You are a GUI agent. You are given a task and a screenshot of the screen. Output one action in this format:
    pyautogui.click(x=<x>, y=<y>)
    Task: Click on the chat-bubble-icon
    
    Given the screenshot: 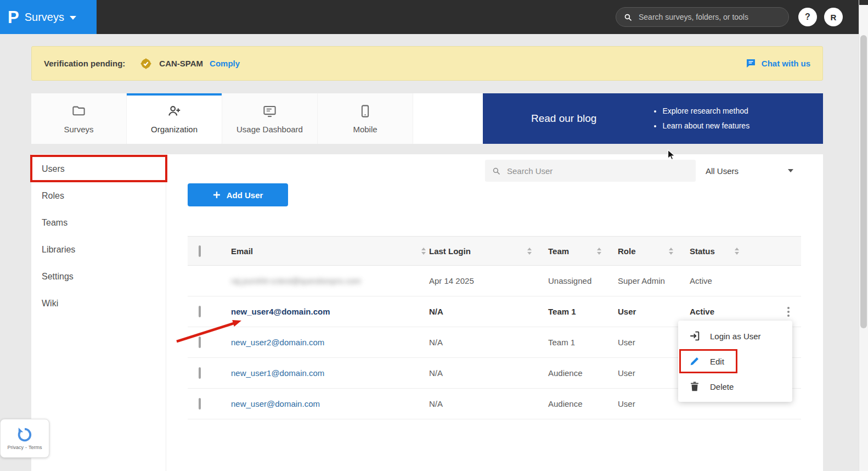 What is the action you would take?
    pyautogui.click(x=751, y=64)
    